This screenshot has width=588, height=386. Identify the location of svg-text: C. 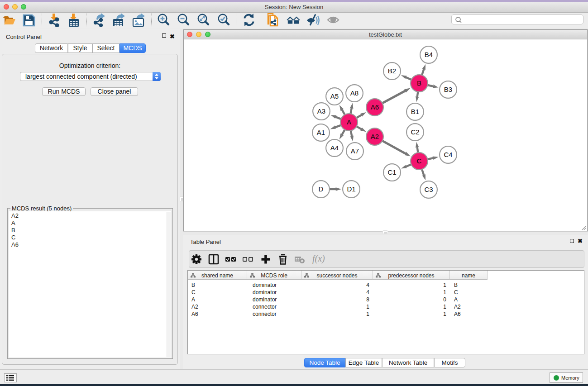
(419, 161).